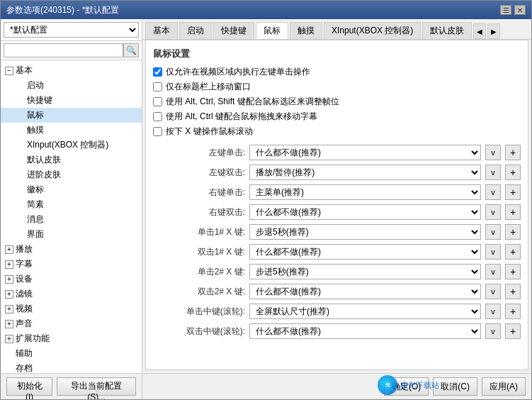 Image resolution: width=532 pixels, height=400 pixels. Describe the element at coordinates (493, 232) in the screenshot. I see `setting-v-btn-4: v` at that location.